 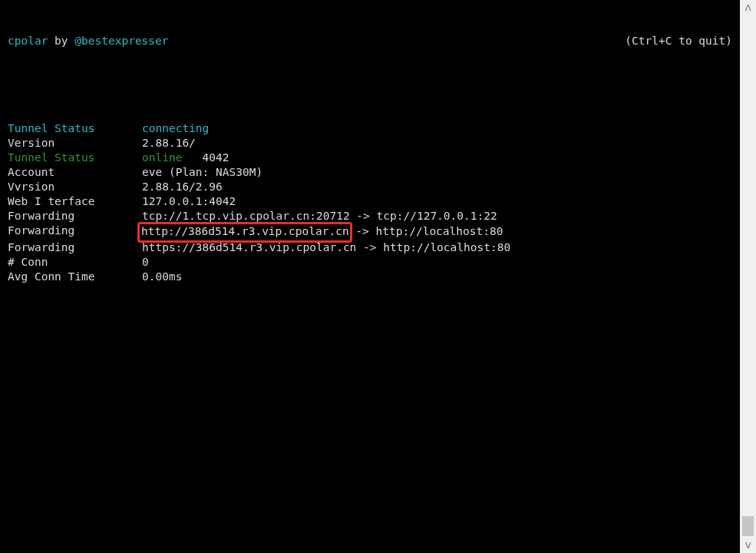 What do you see at coordinates (748, 545) in the screenshot?
I see `scroll-down-icon: ᐯ` at bounding box center [748, 545].